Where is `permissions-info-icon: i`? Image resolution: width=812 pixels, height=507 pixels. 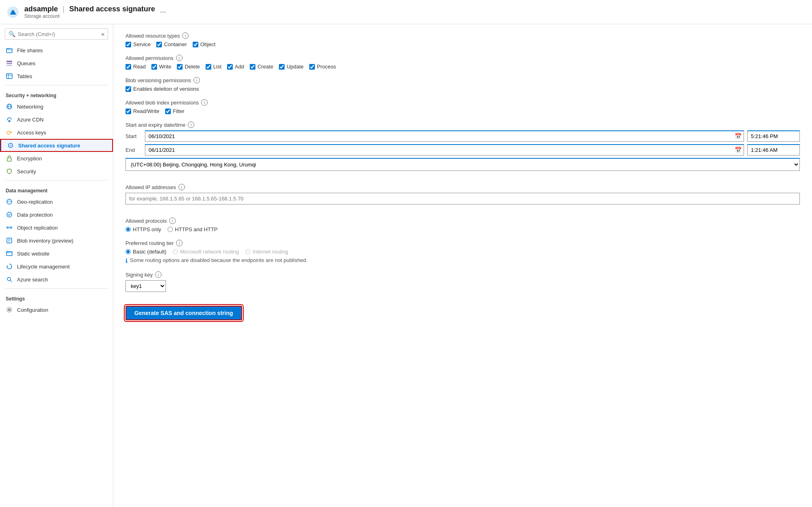 permissions-info-icon: i is located at coordinates (179, 58).